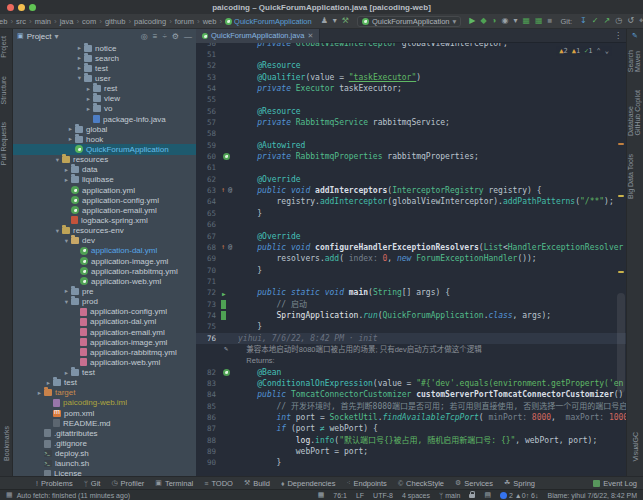 Image resolution: width=643 pixels, height=500 pixels. What do you see at coordinates (174, 484) in the screenshot?
I see `toolwindow-button-terminal: ▣Terminal` at bounding box center [174, 484].